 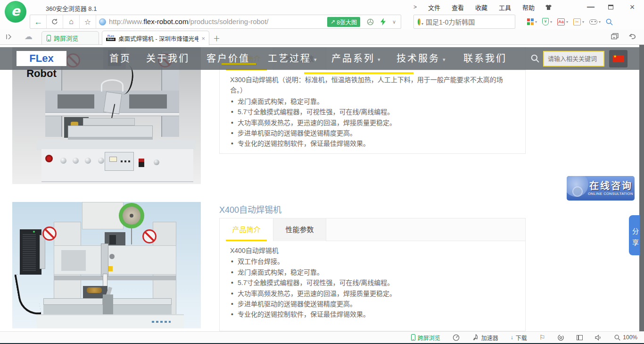 What do you see at coordinates (203, 39) in the screenshot?
I see `tab-close-icon: ×` at bounding box center [203, 39].